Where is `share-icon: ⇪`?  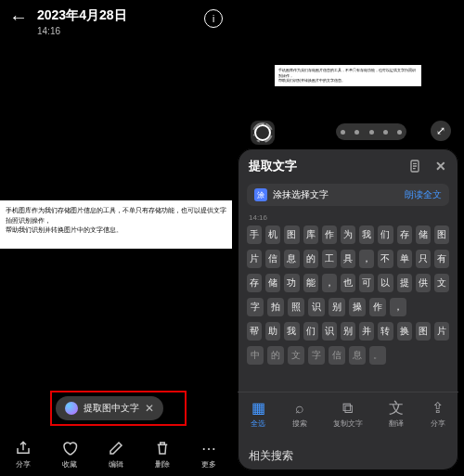 share-icon: ⇪ is located at coordinates (438, 408).